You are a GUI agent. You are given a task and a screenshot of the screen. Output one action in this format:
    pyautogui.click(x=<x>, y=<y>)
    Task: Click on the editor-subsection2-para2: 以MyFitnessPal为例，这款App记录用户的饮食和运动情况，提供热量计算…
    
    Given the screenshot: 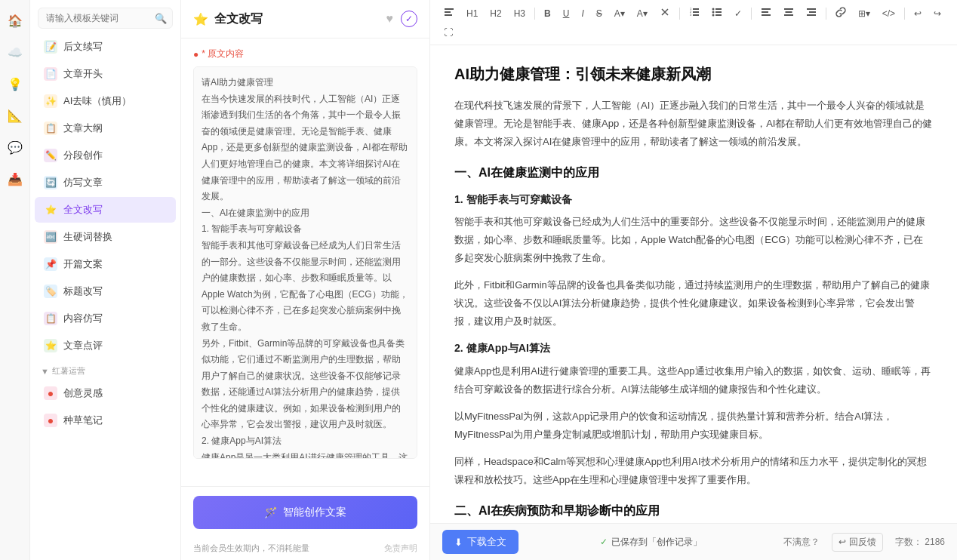 What is the action you would take?
    pyautogui.click(x=694, y=426)
    